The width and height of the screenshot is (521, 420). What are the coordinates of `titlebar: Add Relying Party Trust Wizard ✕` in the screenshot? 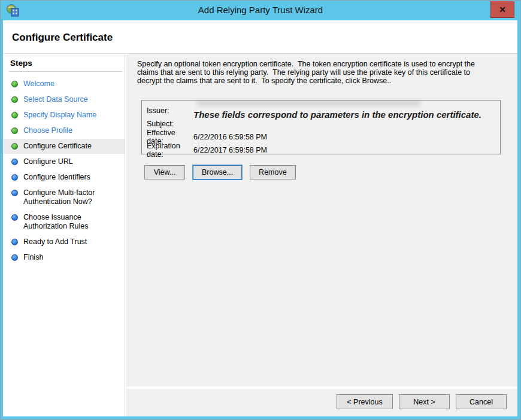 It's located at (260, 11).